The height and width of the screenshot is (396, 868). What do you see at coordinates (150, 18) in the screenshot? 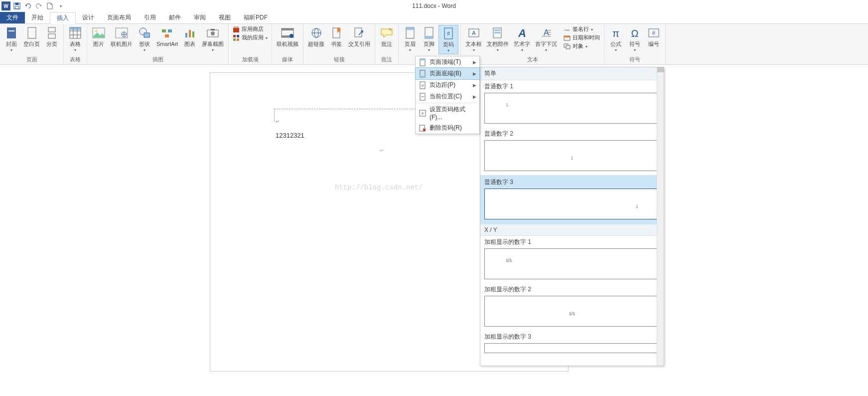
I see `tab-references: 引用` at bounding box center [150, 18].